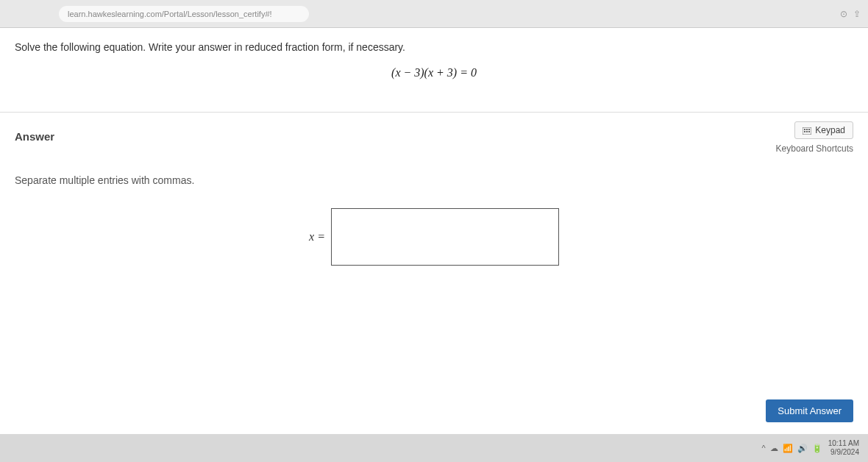  I want to click on battery-icon: 🔋, so click(817, 449).